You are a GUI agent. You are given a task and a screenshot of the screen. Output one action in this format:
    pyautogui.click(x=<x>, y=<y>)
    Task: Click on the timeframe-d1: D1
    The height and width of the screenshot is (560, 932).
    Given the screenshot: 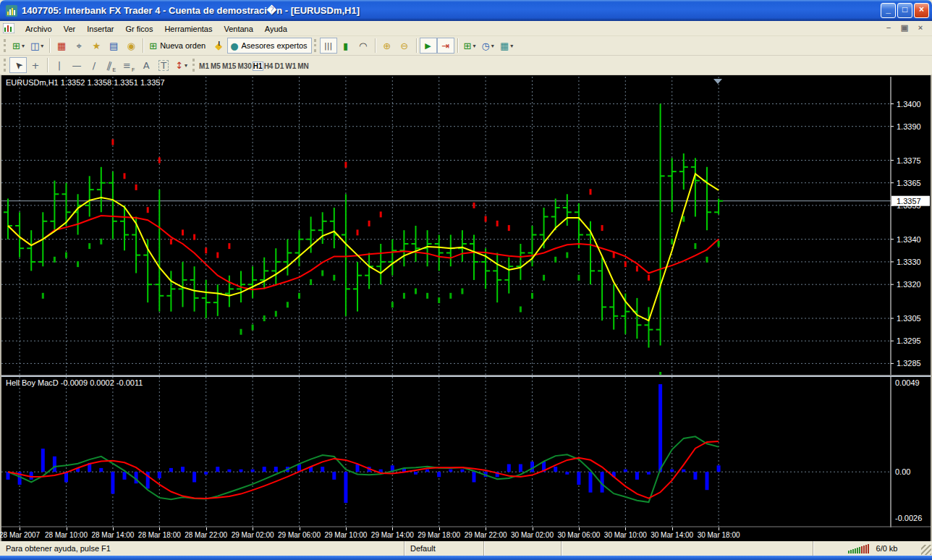 What is the action you would take?
    pyautogui.click(x=279, y=67)
    